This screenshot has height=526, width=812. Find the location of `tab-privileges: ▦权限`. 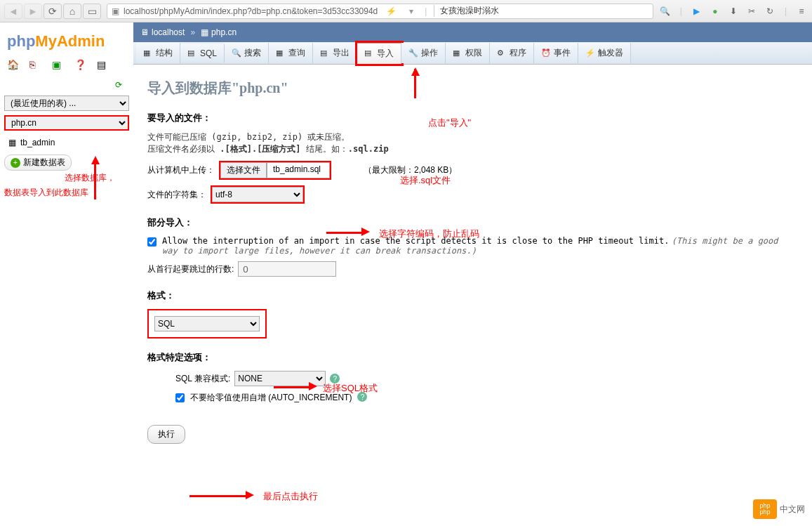

tab-privileges: ▦权限 is located at coordinates (467, 53).